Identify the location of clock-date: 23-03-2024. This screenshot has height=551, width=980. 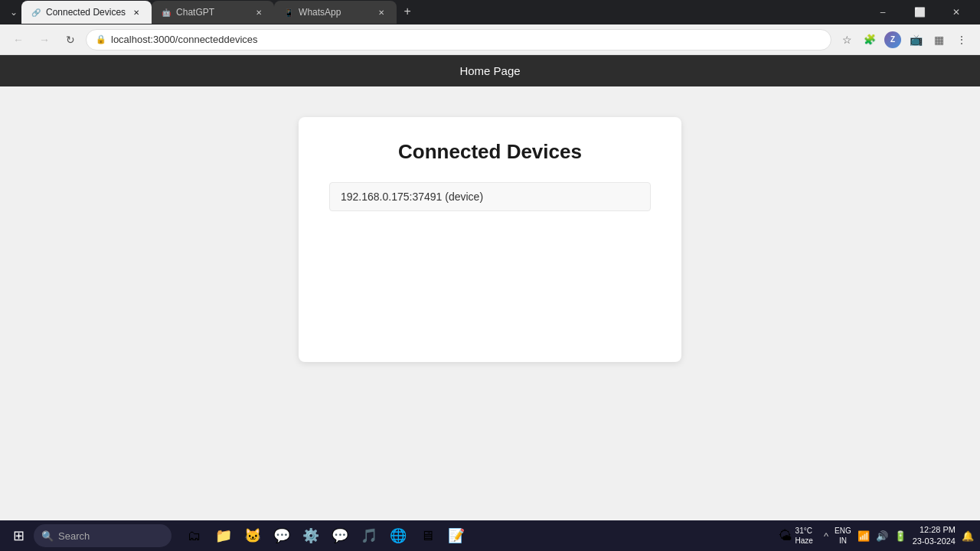
(934, 542).